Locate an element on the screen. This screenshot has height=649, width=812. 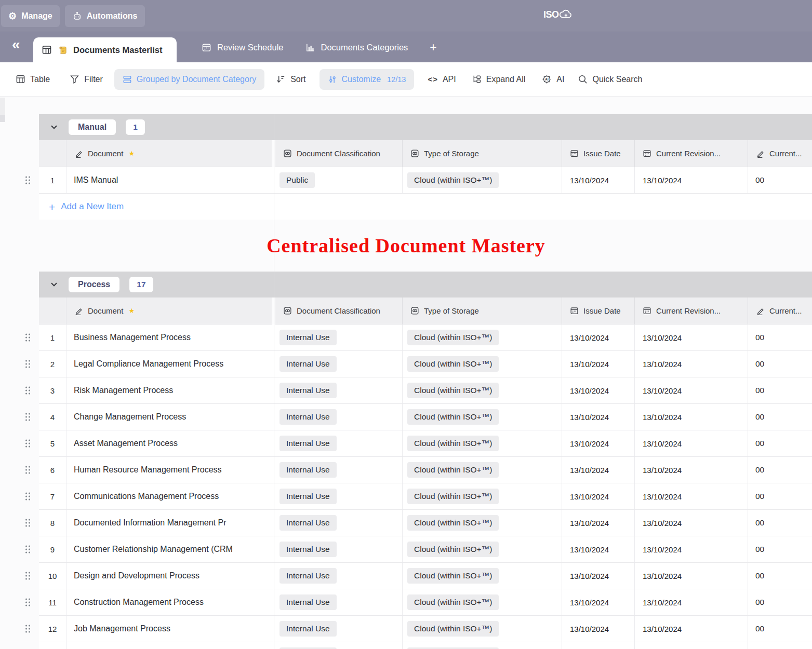
tab-review-schedule: Review Schedule is located at coordinates (243, 48).